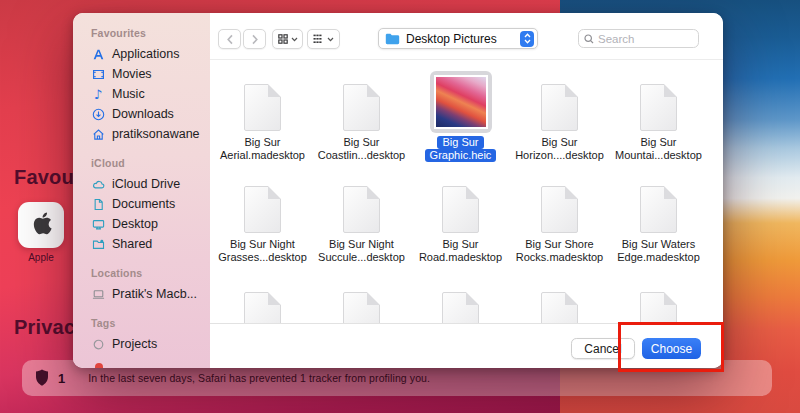  Describe the element at coordinates (560, 111) in the screenshot. I see `file-item: Big SurHorizon....desktop` at that location.